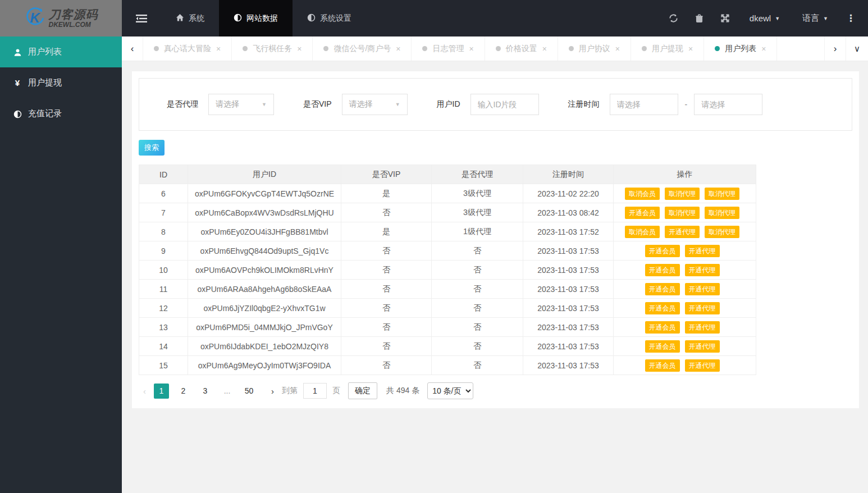 Image resolution: width=868 pixels, height=493 pixels. Describe the element at coordinates (477, 175) in the screenshot. I see `column-header-4: 是否代理` at that location.